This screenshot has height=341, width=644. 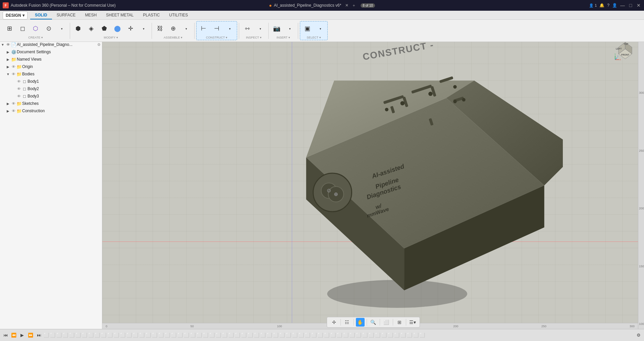 I want to click on minimize-button: —, so click(x=623, y=5).